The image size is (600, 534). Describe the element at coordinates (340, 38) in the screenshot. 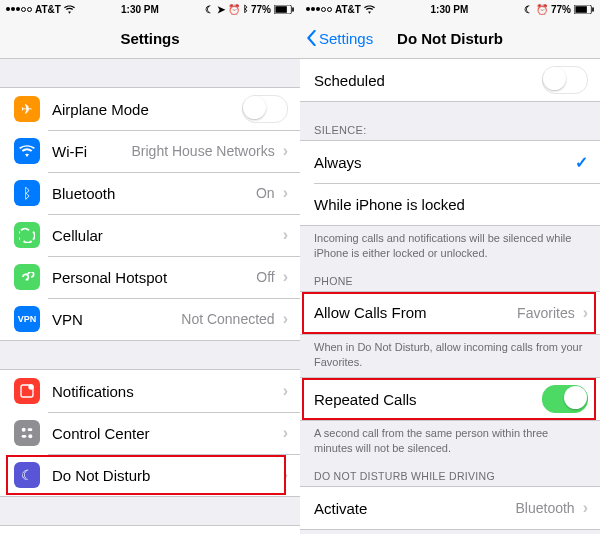

I see `back-button: Settings` at that location.